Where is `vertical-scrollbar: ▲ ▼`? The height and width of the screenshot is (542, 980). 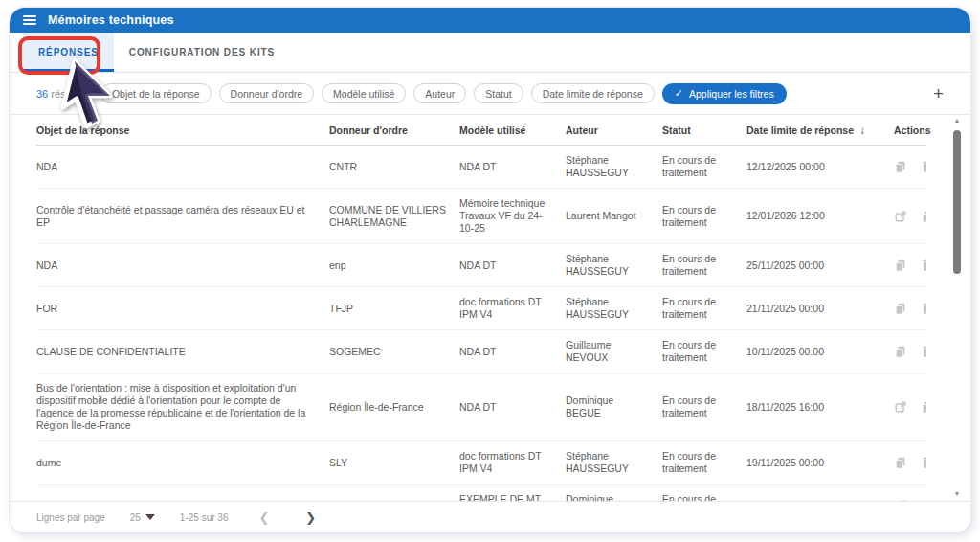
vertical-scrollbar: ▲ ▼ is located at coordinates (957, 307).